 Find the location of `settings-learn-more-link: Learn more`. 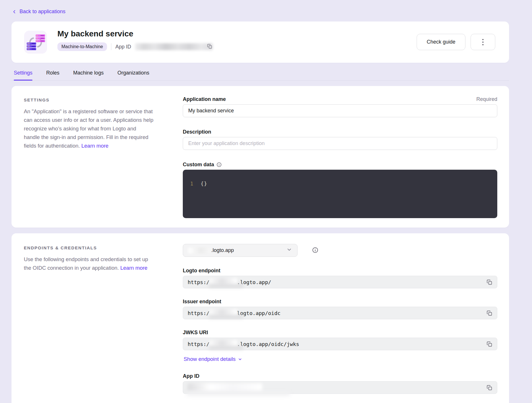

settings-learn-more-link: Learn more is located at coordinates (95, 146).